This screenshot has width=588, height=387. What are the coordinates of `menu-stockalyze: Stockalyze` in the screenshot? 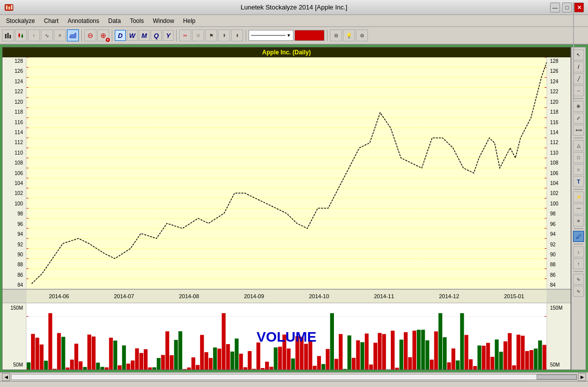 It's located at (20, 21).